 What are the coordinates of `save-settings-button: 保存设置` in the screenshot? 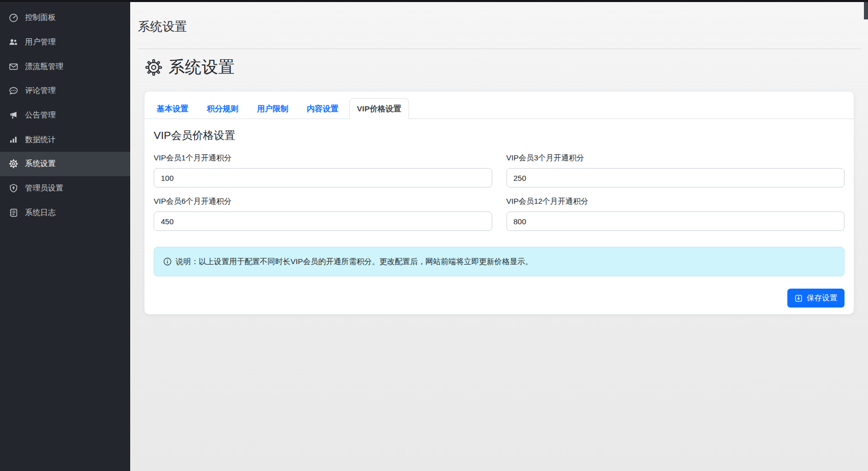 It's located at (816, 298).